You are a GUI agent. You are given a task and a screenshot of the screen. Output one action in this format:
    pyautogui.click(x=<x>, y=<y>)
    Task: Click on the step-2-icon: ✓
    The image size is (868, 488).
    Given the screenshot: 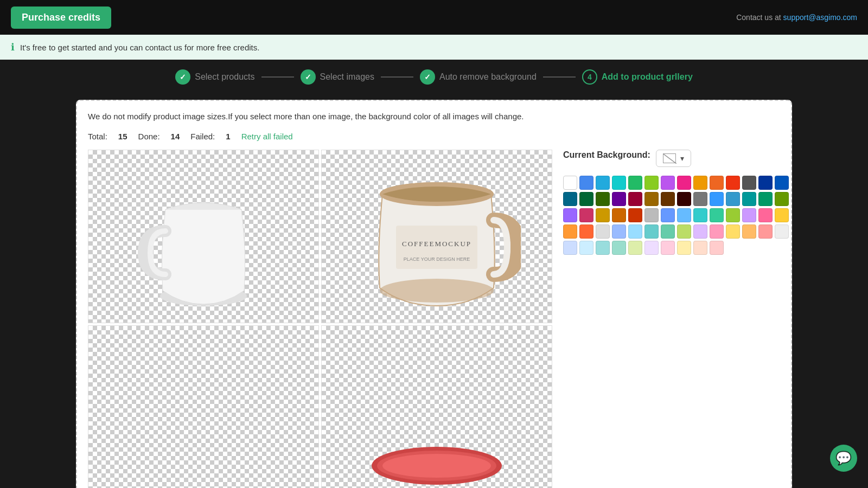 What is the action you would take?
    pyautogui.click(x=308, y=77)
    